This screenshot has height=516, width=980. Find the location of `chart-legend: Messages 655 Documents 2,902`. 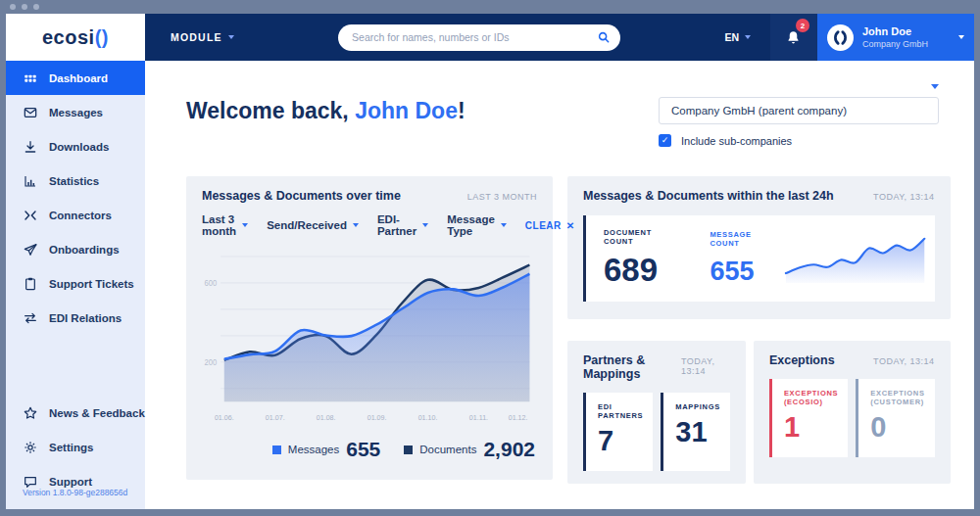

chart-legend: Messages 655 Documents 2,902 is located at coordinates (369, 451).